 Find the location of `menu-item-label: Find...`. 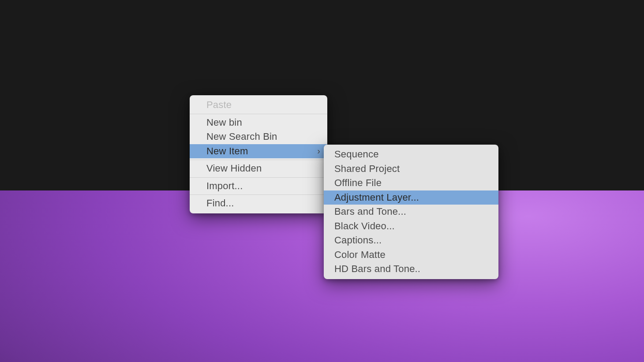

menu-item-label: Find... is located at coordinates (221, 203).